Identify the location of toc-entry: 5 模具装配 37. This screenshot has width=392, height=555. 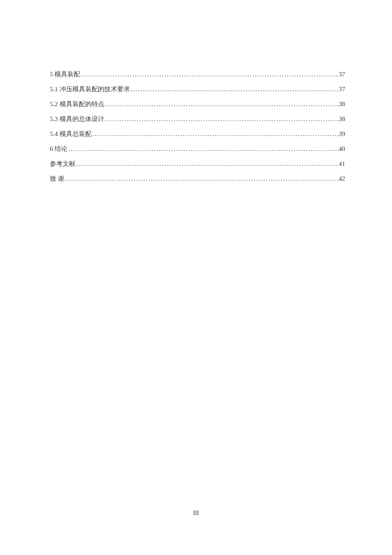
(198, 74).